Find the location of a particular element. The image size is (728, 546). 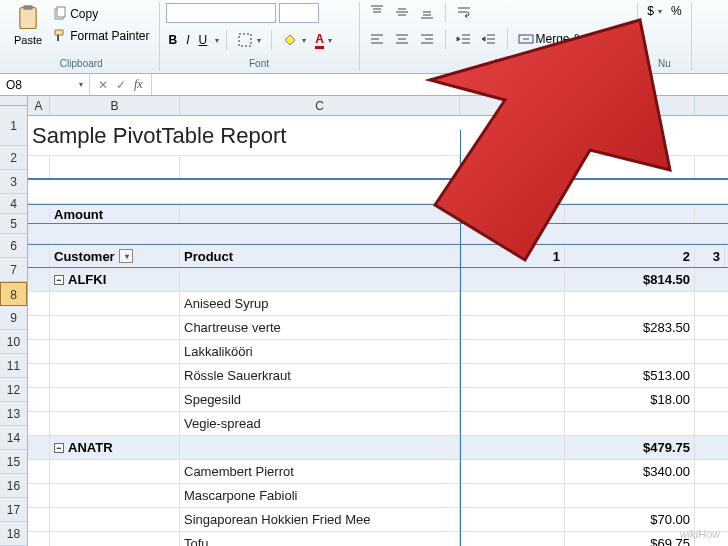

row-header: 18 is located at coordinates (14, 534).